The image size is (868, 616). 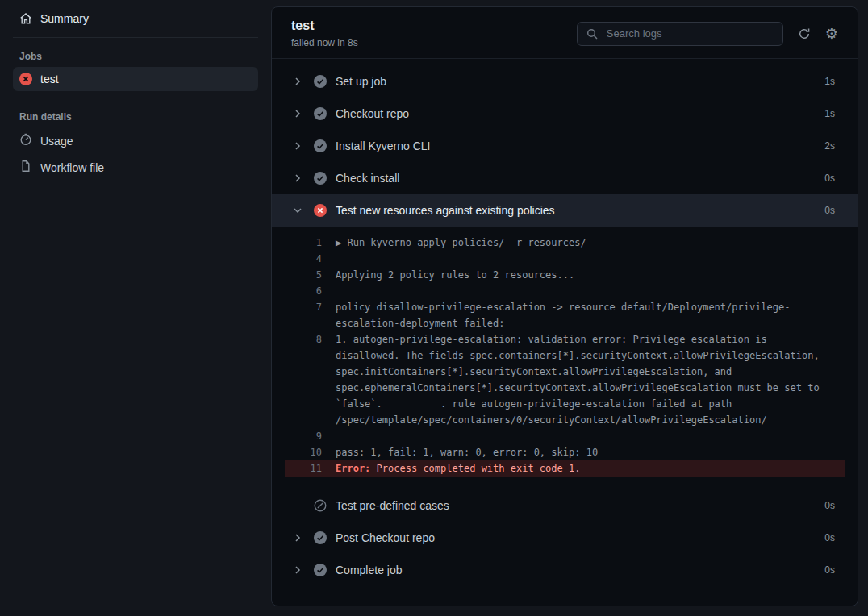 I want to click on gear-icon: ⚙, so click(x=832, y=34).